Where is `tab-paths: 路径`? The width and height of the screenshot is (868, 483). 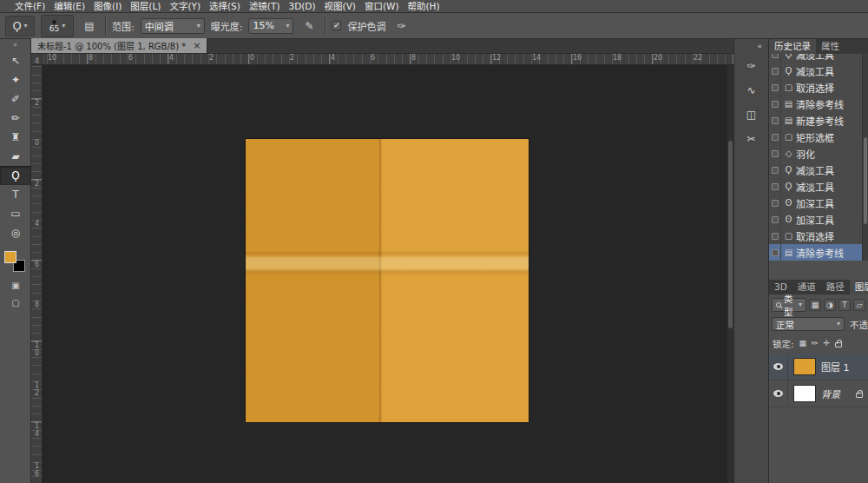 tab-paths: 路径 is located at coordinates (835, 287).